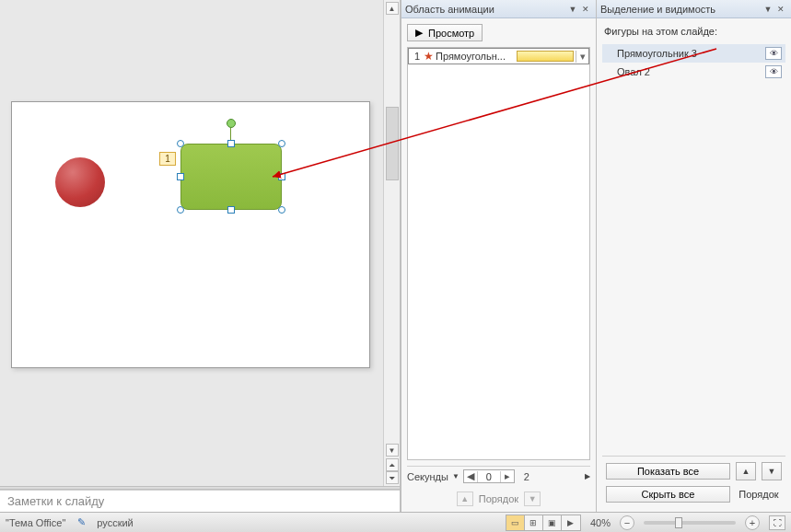  What do you see at coordinates (392, 465) in the screenshot?
I see `prev-slide-icon: ⏶` at bounding box center [392, 465].